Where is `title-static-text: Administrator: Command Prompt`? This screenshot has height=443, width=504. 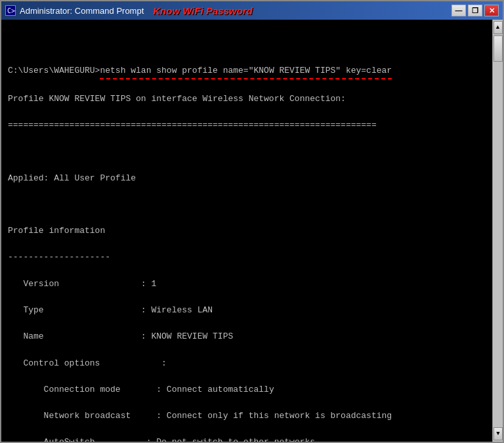 title-static-text: Administrator: Command Prompt is located at coordinates (81, 11).